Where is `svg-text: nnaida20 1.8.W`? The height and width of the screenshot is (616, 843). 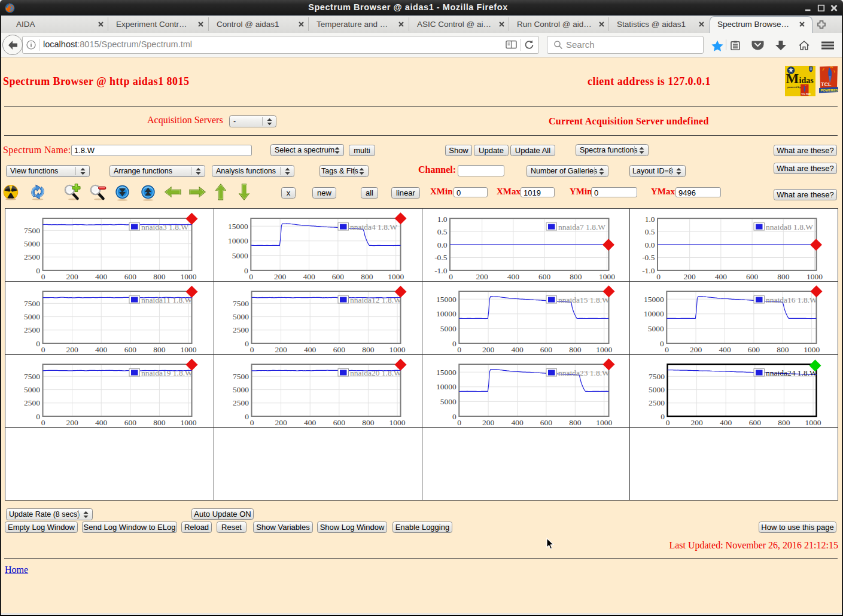 svg-text: nnaida20 1.8.W is located at coordinates (376, 373).